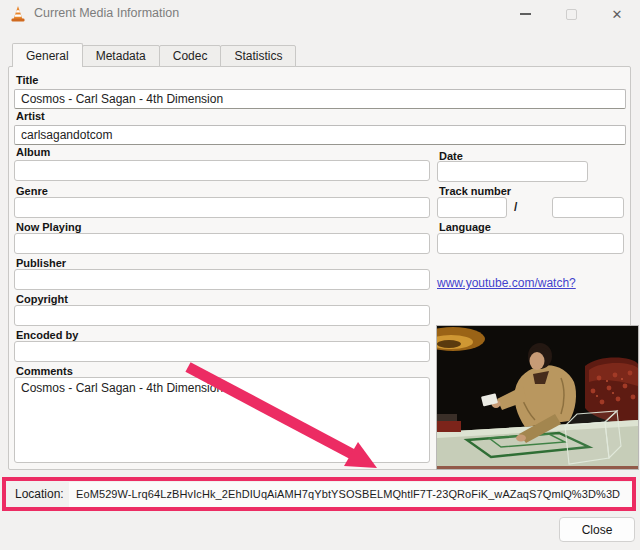 This screenshot has height=550, width=640. I want to click on publisher-label: Publisher, so click(41, 263).